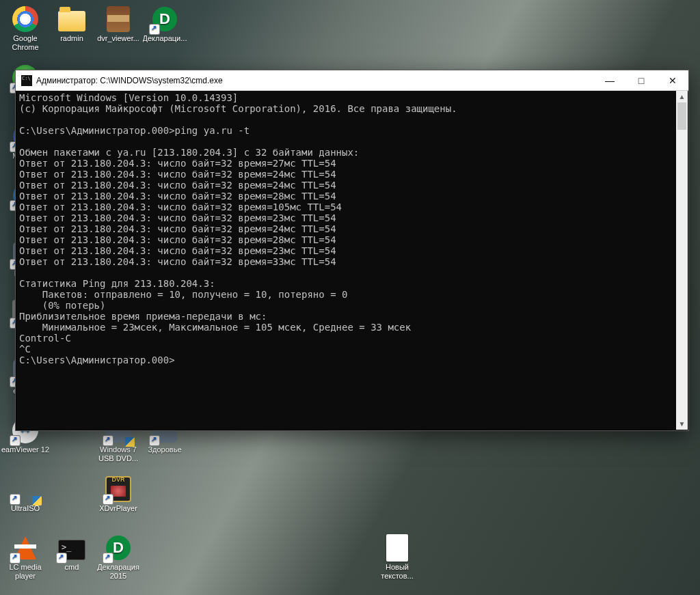 This screenshot has width=700, height=595. What do you see at coordinates (72, 567) in the screenshot?
I see `desktop-icon-label: cmd` at bounding box center [72, 567].